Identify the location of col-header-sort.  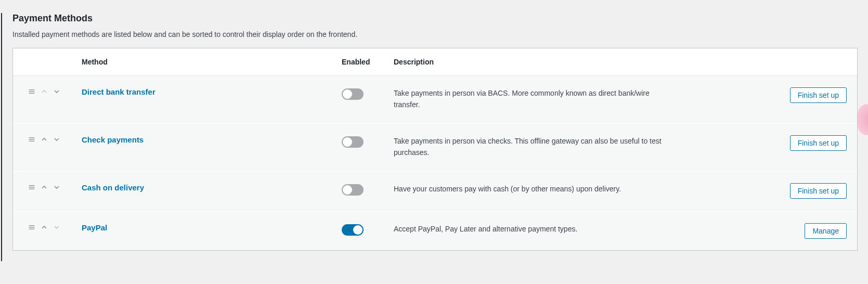
(44, 62).